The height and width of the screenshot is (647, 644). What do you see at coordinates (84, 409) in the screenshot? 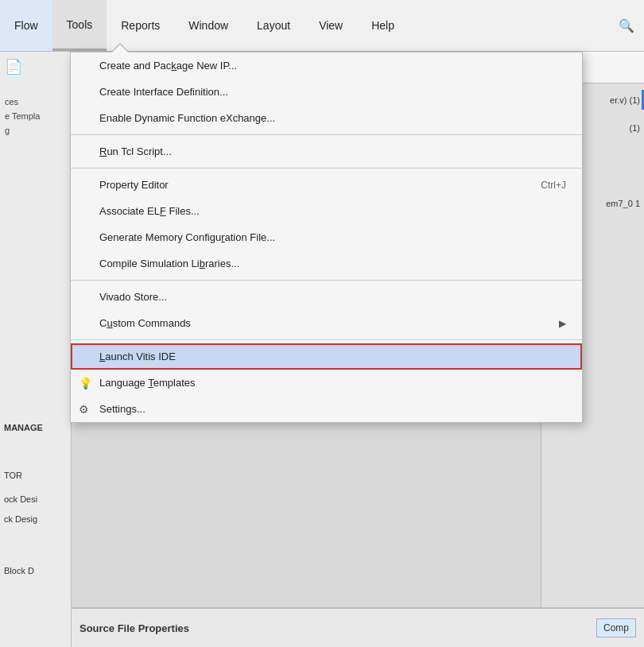
I see `gear-icon: ⚙` at bounding box center [84, 409].